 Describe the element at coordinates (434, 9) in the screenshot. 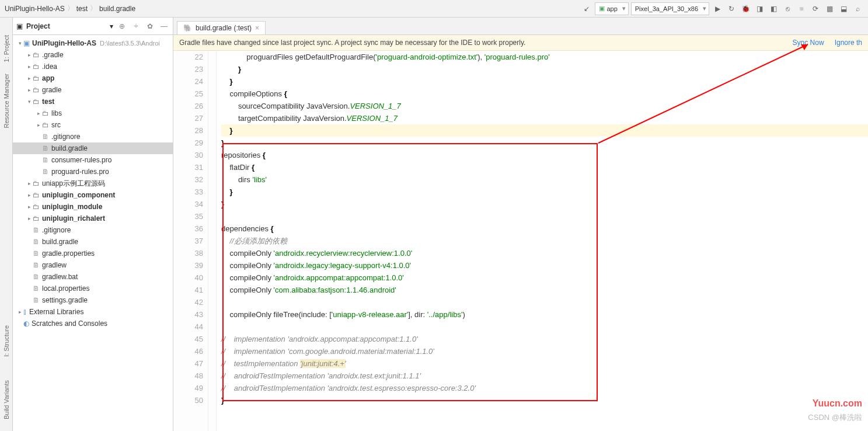

I see `top-bar: UniPlugin-Hello-AS 〉 test 〉 build.gradle…` at that location.